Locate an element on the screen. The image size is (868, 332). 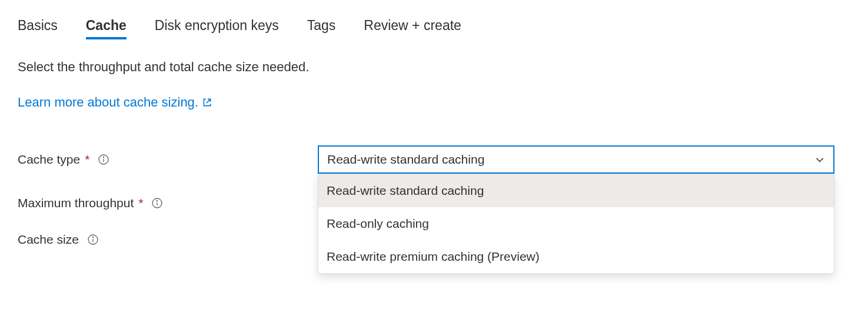
tab-review-create: Review + create is located at coordinates (413, 28).